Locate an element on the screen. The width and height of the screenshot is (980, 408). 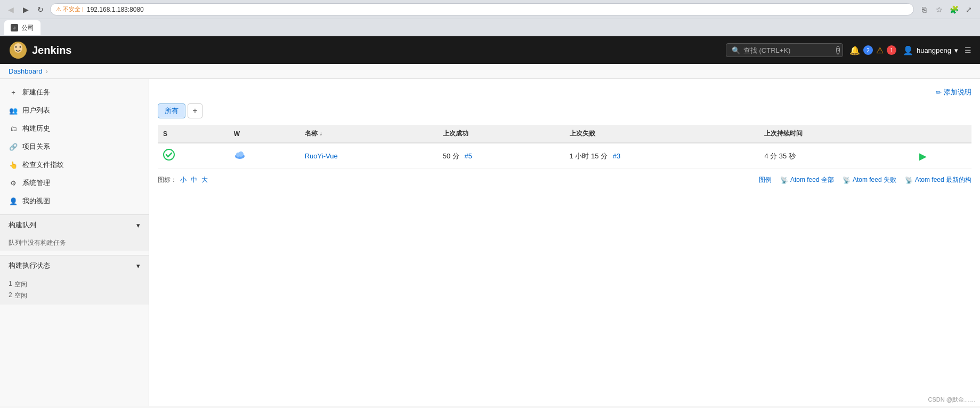
tab-favicon: J is located at coordinates (14, 28).